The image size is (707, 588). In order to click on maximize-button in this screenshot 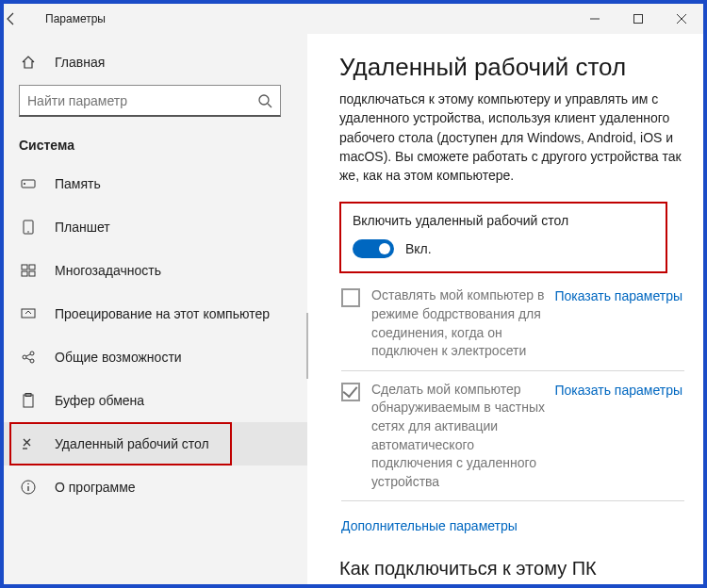, I will do `click(638, 19)`.